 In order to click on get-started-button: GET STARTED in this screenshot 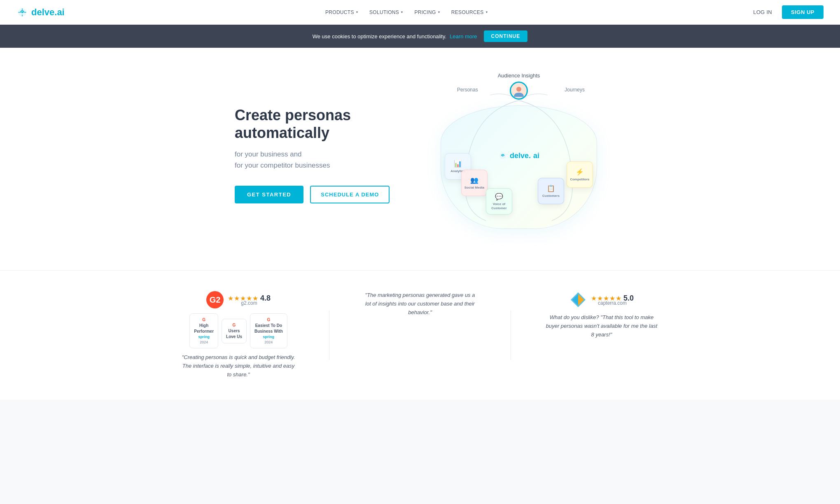, I will do `click(269, 194)`.